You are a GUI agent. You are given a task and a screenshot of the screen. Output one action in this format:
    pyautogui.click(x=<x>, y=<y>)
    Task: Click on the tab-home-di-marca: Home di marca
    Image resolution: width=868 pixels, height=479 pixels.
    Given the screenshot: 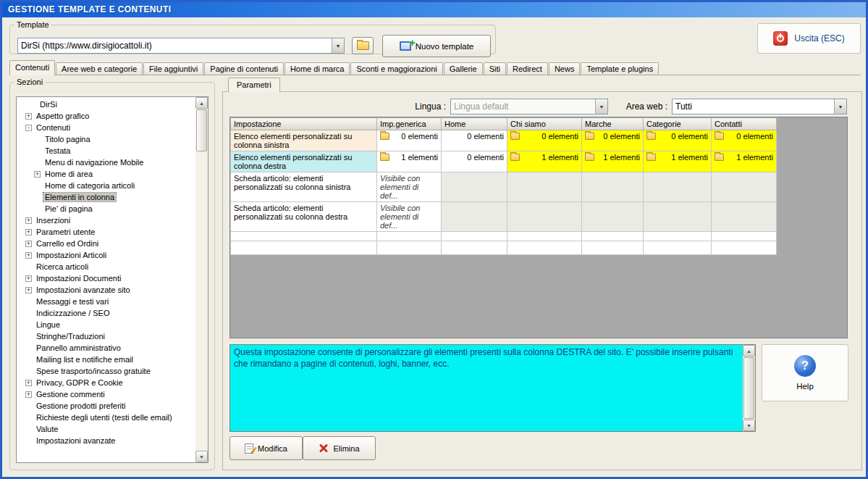 What is the action you would take?
    pyautogui.click(x=317, y=68)
    